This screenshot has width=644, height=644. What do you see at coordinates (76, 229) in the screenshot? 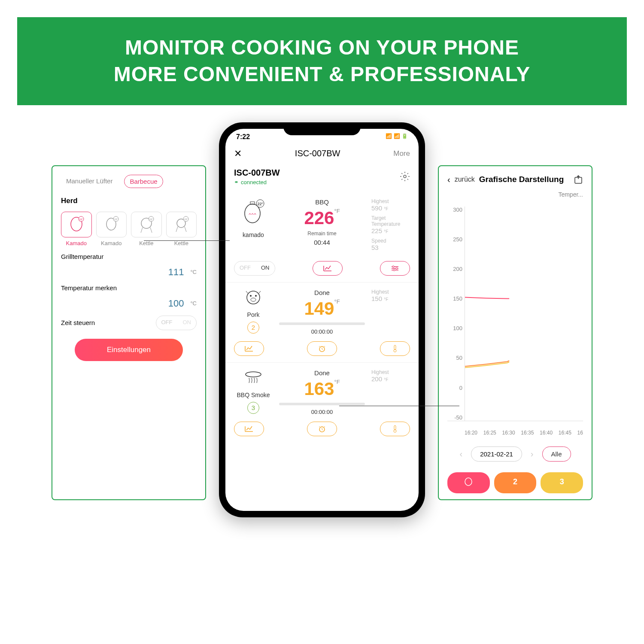
I see `stove-kamado-22: 22" Kamado` at bounding box center [76, 229].